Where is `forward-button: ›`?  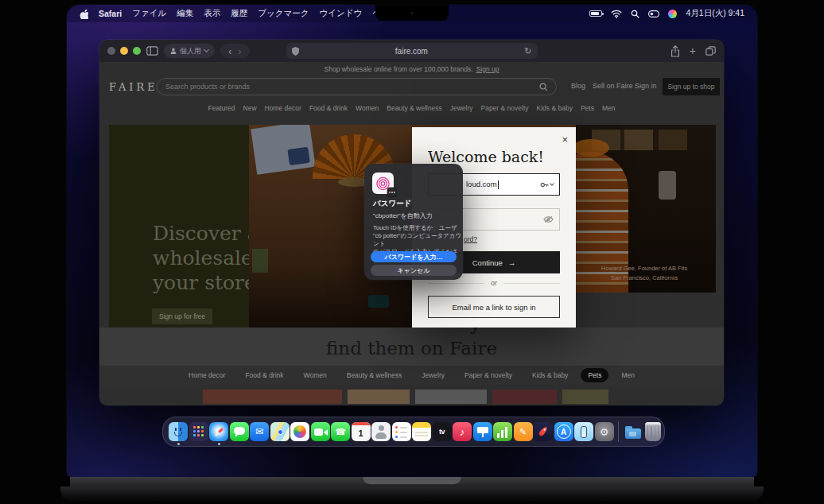
forward-button: › is located at coordinates (239, 51).